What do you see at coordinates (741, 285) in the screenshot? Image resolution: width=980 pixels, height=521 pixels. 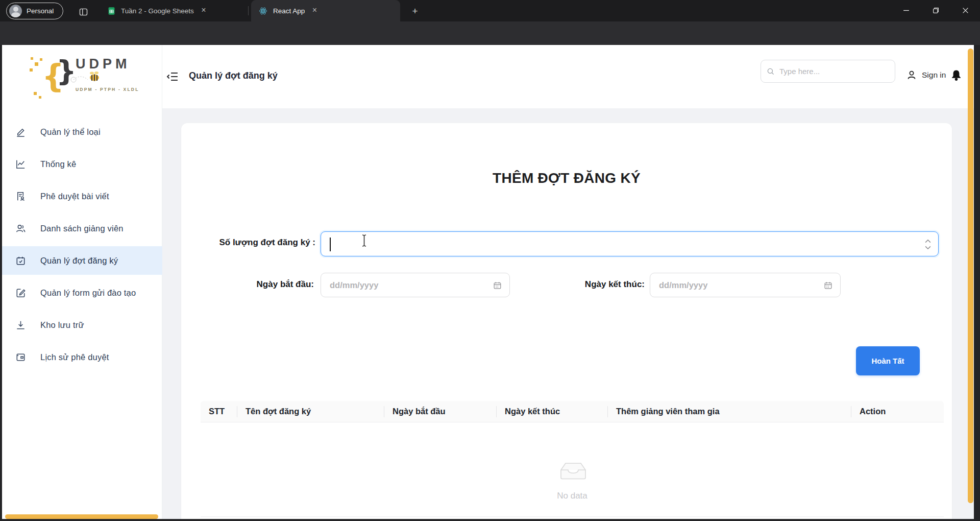 I see `end-date-field` at bounding box center [741, 285].